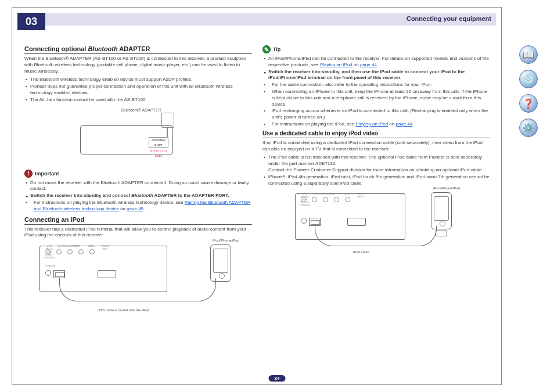 Image resolution: width=554 pixels, height=392 pixels. I want to click on important-bold: Switch the receiver into standby and con…, so click(138, 196).